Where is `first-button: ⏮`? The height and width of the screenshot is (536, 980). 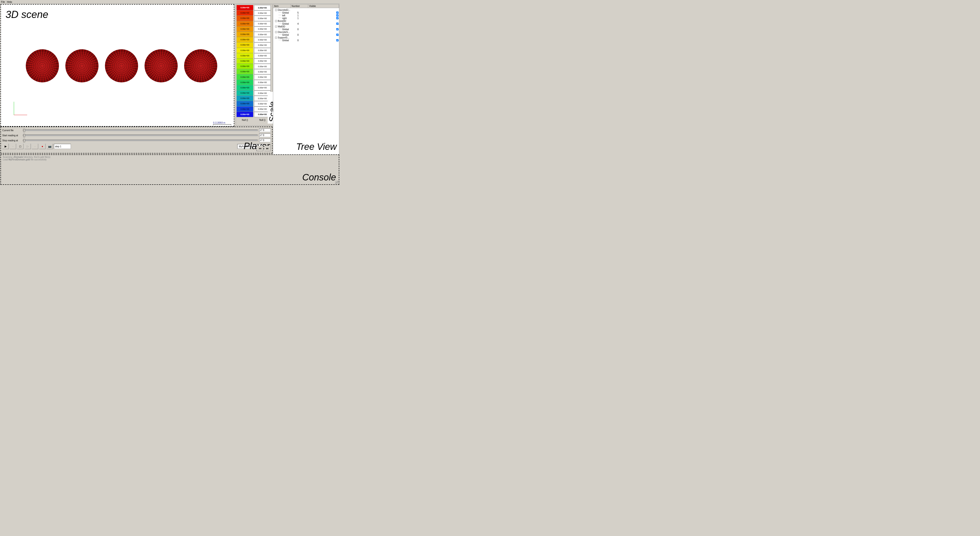 first-button: ⏮ is located at coordinates (260, 148).